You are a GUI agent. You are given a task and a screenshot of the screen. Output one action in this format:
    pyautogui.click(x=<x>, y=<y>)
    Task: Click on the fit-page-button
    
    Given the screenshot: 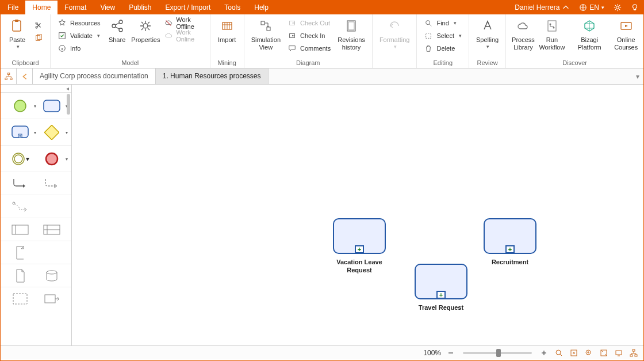 What is the action you would take?
    pyautogui.click(x=574, y=353)
    